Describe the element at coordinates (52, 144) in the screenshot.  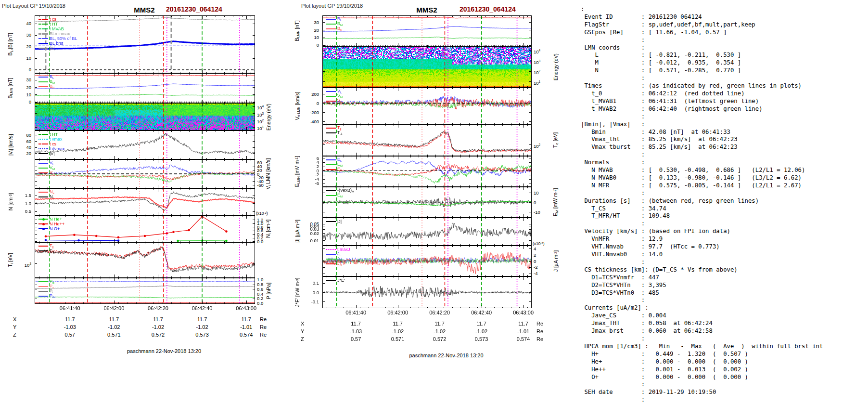
I see `panel-legend: t HTt vmaxt cst dvmax|V|` at that location.